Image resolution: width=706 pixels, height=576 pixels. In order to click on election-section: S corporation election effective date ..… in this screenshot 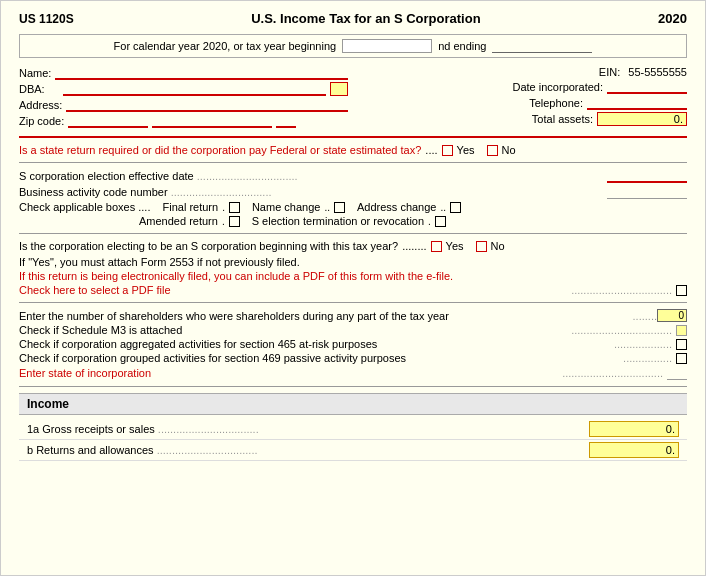, I will do `click(353, 198)`.